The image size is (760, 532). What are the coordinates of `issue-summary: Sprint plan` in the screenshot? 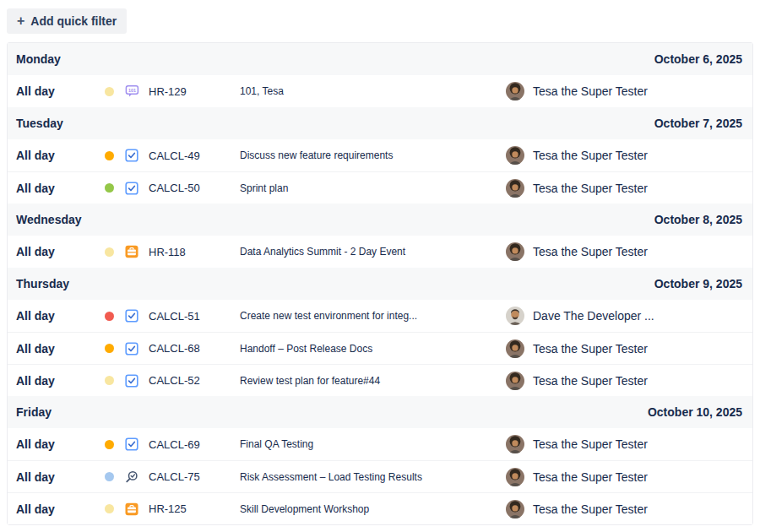 It's located at (373, 188).